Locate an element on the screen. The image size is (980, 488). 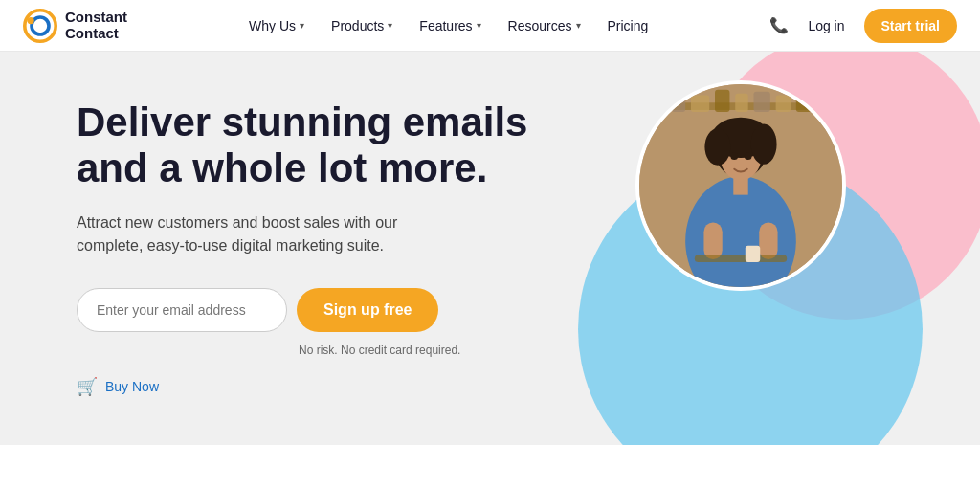
nav-item-why-us: Why Us ▾ is located at coordinates (277, 26).